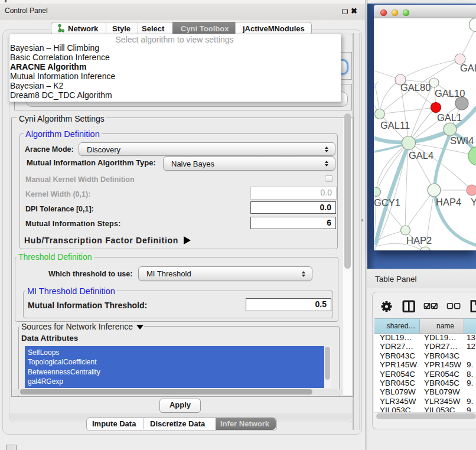 This screenshot has width=476, height=450. I want to click on svg-text: HAP4, so click(449, 202).